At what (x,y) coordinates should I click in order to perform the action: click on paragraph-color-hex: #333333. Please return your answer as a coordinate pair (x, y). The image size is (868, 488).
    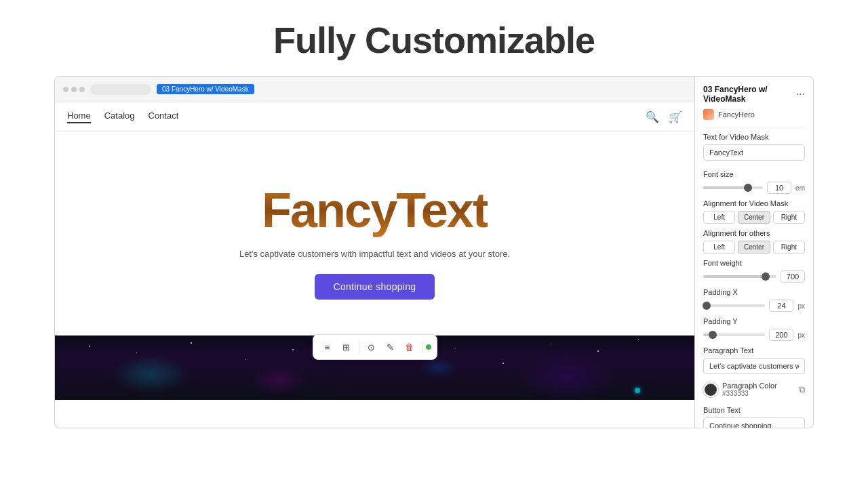
    Looking at the image, I should click on (758, 393).